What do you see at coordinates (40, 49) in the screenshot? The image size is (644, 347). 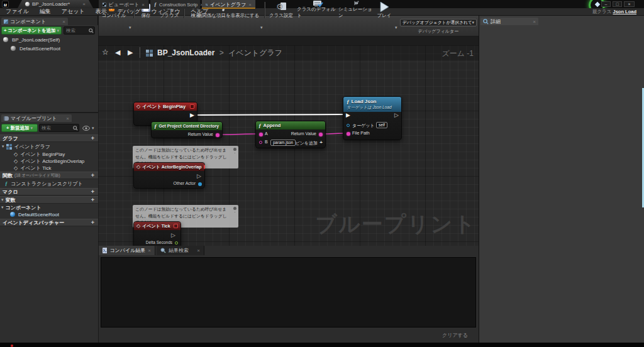 I see `component-row-label: DefaultSceneRoot` at bounding box center [40, 49].